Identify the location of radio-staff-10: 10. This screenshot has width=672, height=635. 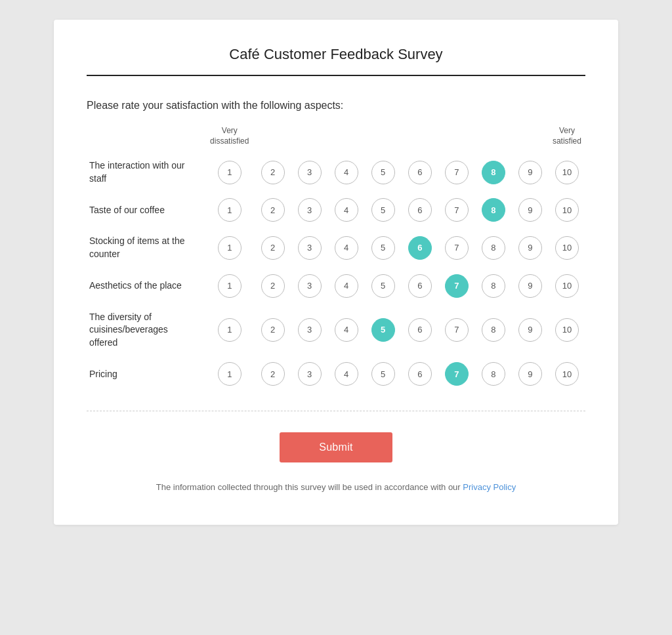
(567, 173).